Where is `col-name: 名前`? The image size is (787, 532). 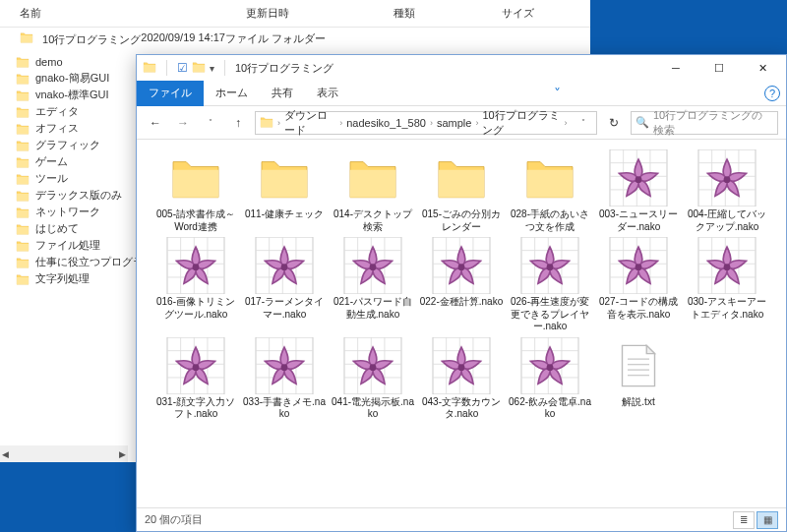
col-name: 名前 is located at coordinates (133, 14).